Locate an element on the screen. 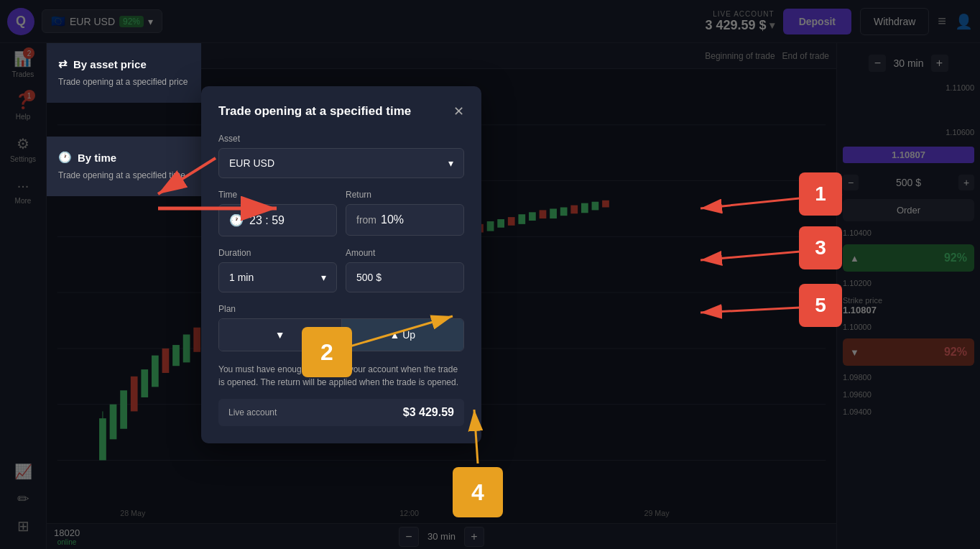 The image size is (980, 549). time-value: 23 : 59 is located at coordinates (267, 221).